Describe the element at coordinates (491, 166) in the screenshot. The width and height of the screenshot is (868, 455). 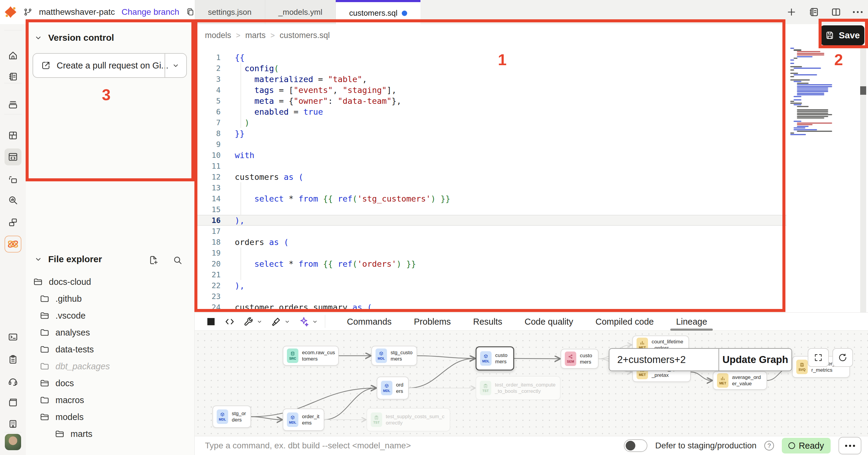
I see `code-line-11: 11` at that location.